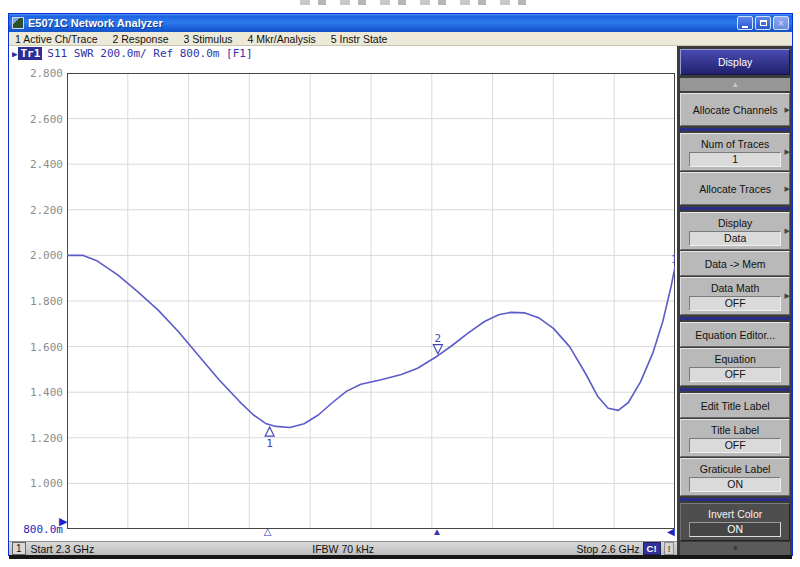 This screenshot has height=567, width=800. I want to click on softkey-value: Data, so click(735, 238).